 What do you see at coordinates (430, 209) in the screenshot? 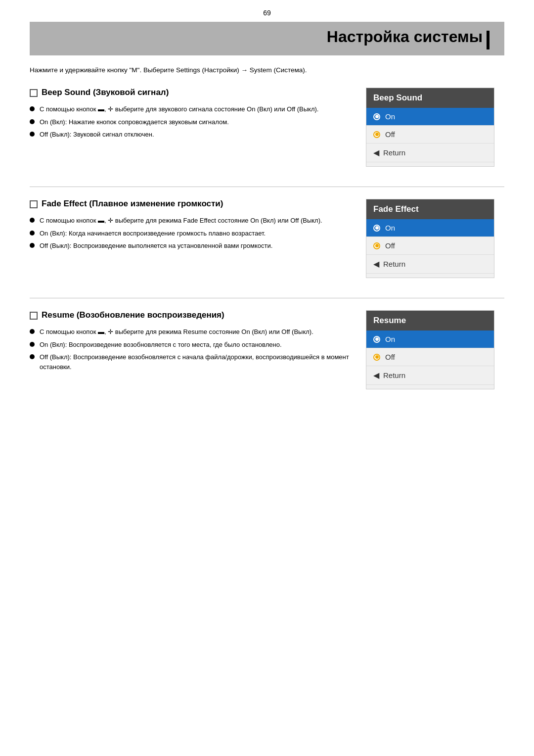
I see `menu-panel-title-fade-effect: Fade Effect` at bounding box center [430, 209].